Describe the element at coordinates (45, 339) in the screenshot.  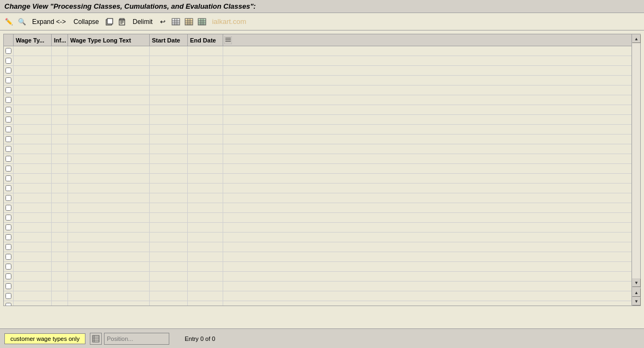
I see `customer-wage-types-btn: customer wage types only` at that location.